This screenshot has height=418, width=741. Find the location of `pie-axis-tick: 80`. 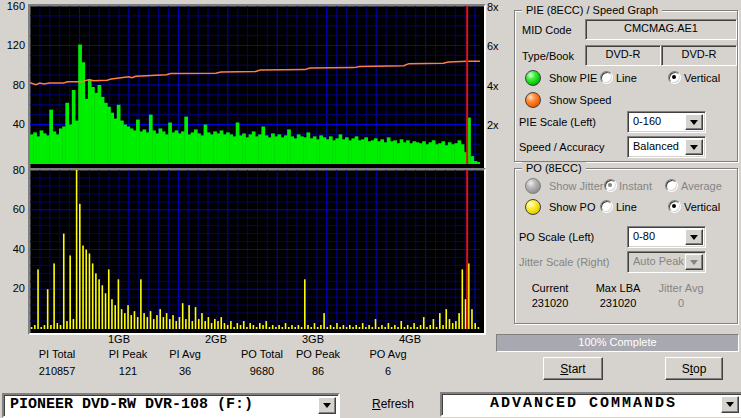

pie-axis-tick: 80 is located at coordinates (12, 85).